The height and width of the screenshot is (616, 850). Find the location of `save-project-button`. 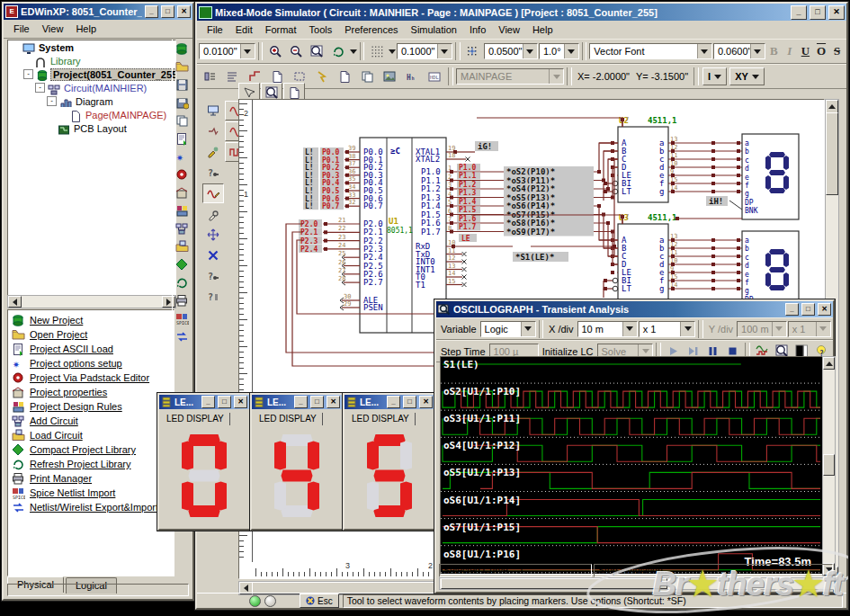

save-project-button is located at coordinates (182, 85).